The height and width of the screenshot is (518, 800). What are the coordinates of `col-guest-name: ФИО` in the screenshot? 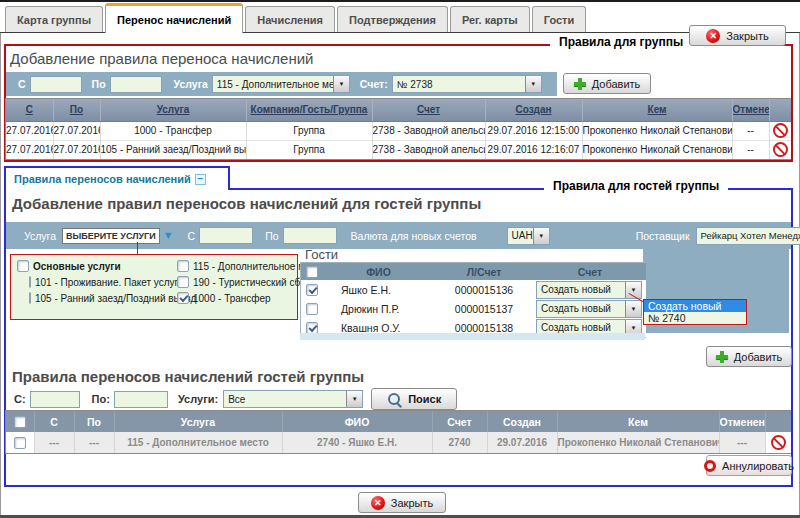 It's located at (357, 422).